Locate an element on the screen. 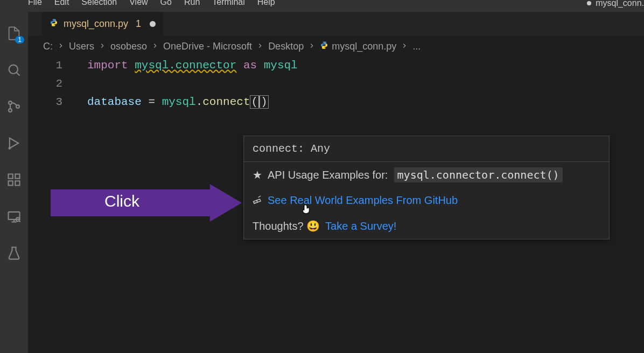  hover-api-examples: ★API Usage Examples for: mysql.connector… is located at coordinates (426, 174).